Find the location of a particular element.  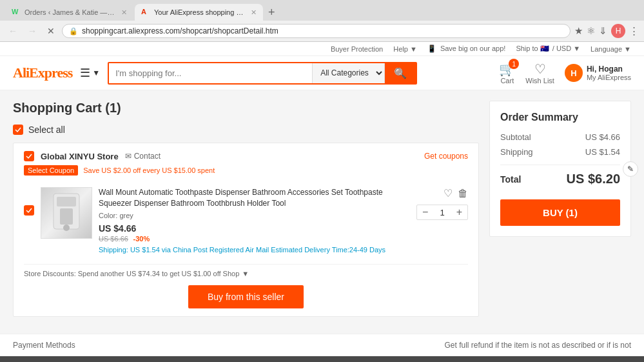

discount-badge: -30% is located at coordinates (142, 239).